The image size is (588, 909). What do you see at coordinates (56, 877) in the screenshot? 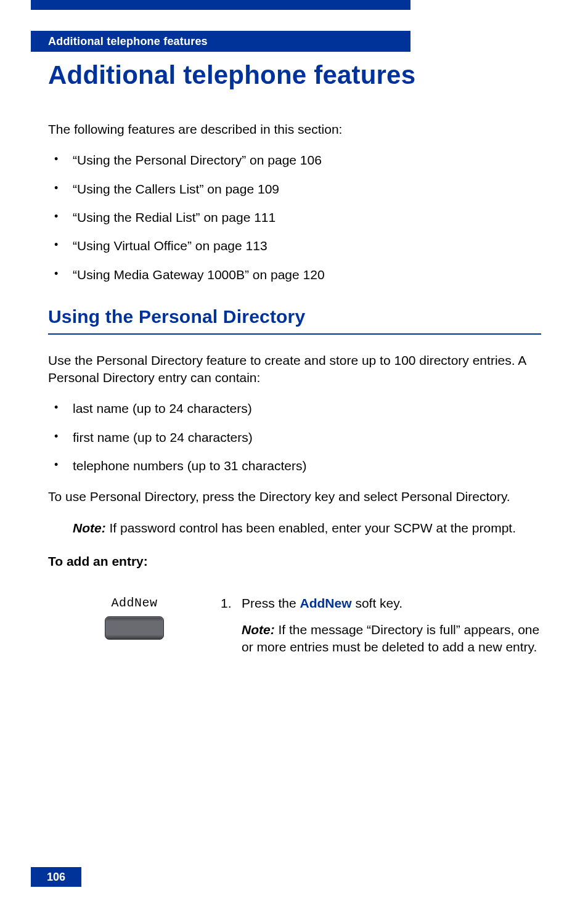
I see `page-number: 106` at bounding box center [56, 877].